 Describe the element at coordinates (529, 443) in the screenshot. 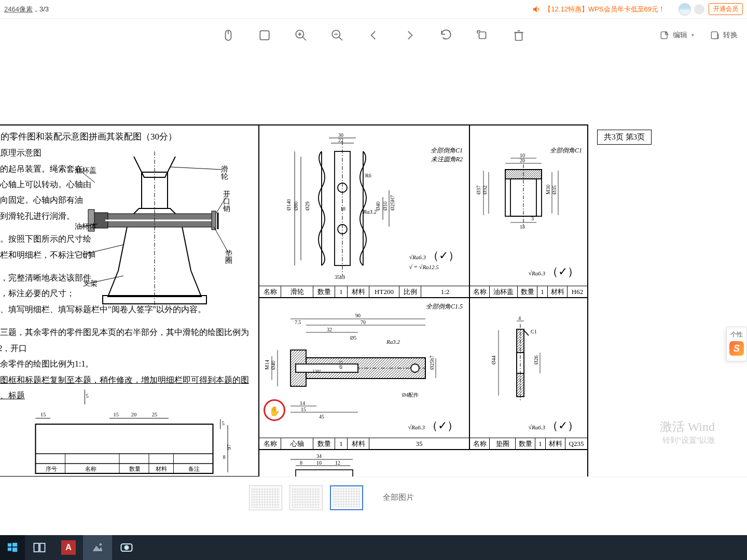

I see `titleblock-washer: 名称 垫圈 数量 1 材料 Q235` at that location.